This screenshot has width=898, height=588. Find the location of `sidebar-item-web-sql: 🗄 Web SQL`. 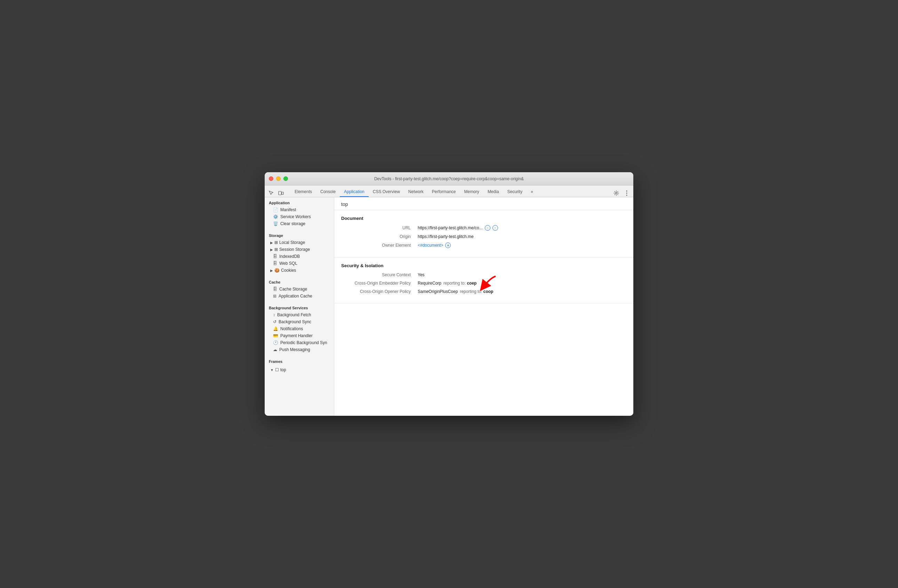

sidebar-item-web-sql: 🗄 Web SQL is located at coordinates (299, 263).